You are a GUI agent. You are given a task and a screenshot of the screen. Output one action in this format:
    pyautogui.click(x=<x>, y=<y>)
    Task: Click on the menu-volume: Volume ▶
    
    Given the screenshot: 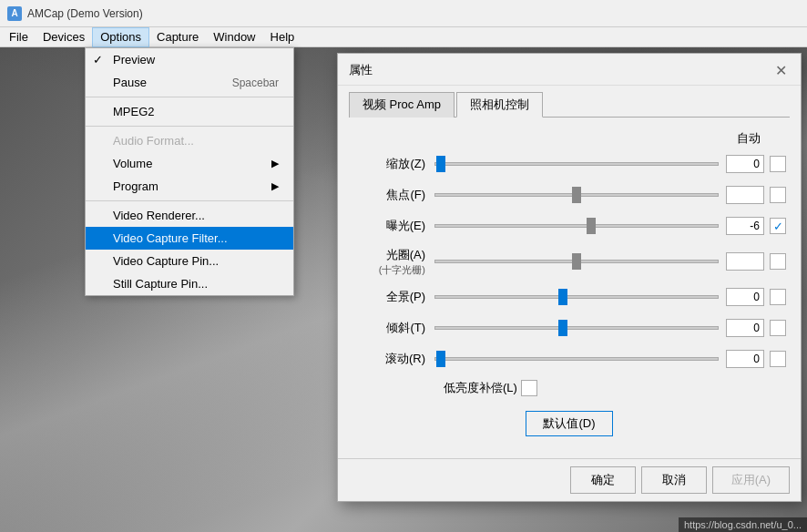 What is the action you would take?
    pyautogui.click(x=189, y=164)
    